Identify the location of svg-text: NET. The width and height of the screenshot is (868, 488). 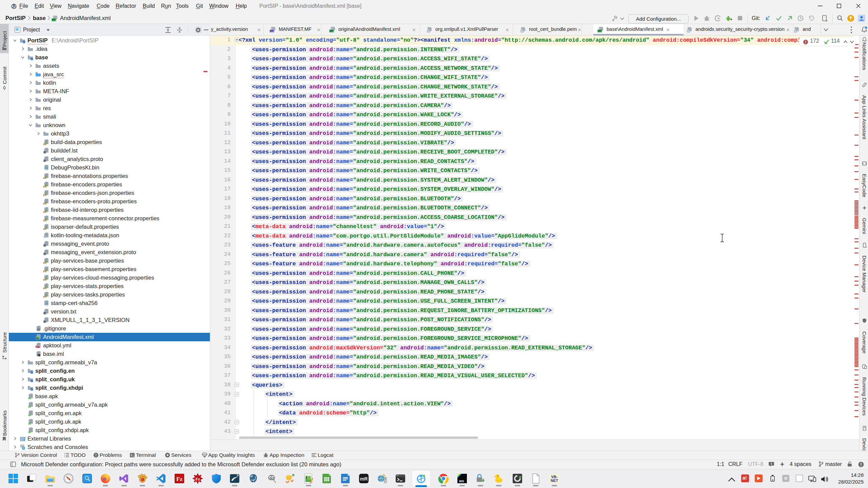
(554, 481).